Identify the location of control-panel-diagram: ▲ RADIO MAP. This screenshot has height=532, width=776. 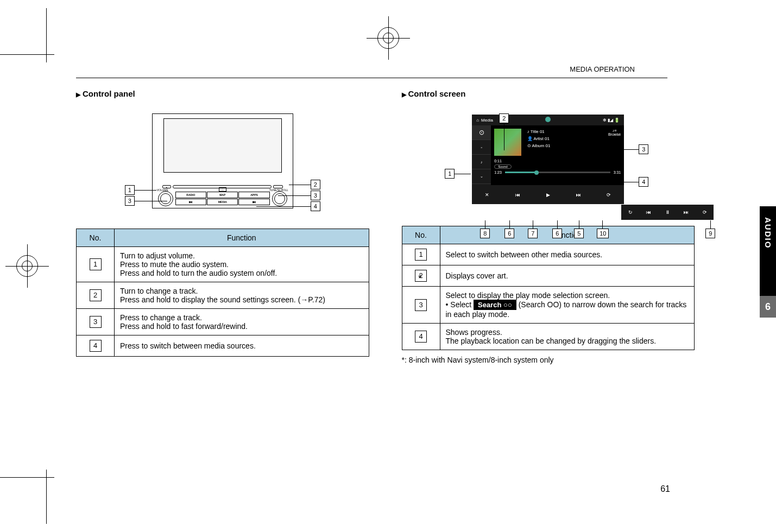
(223, 161).